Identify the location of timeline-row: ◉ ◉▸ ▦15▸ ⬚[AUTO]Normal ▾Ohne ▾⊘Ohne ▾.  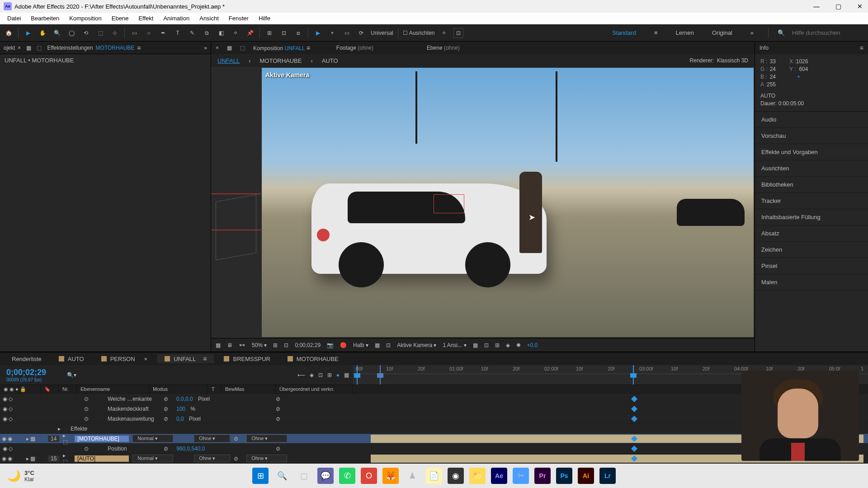
(434, 458).